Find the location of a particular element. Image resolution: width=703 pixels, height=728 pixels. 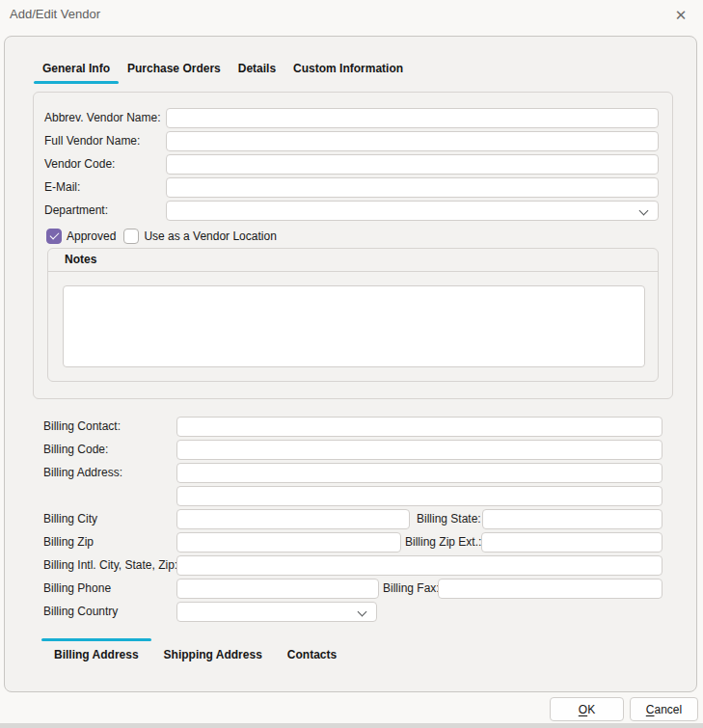

full-vendor-name-input is located at coordinates (413, 141).